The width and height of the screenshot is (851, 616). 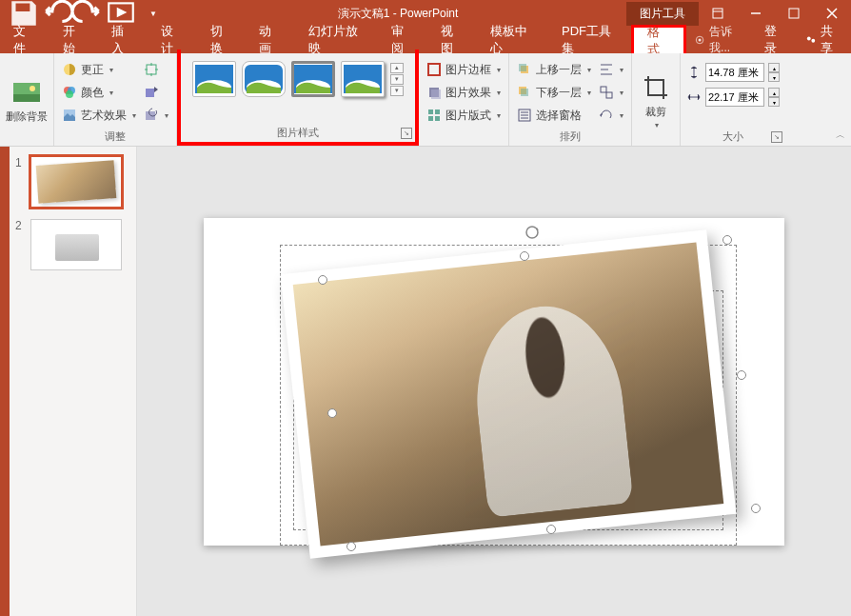 What do you see at coordinates (27, 101) in the screenshot?
I see `remove-background-button: 删除背景` at bounding box center [27, 101].